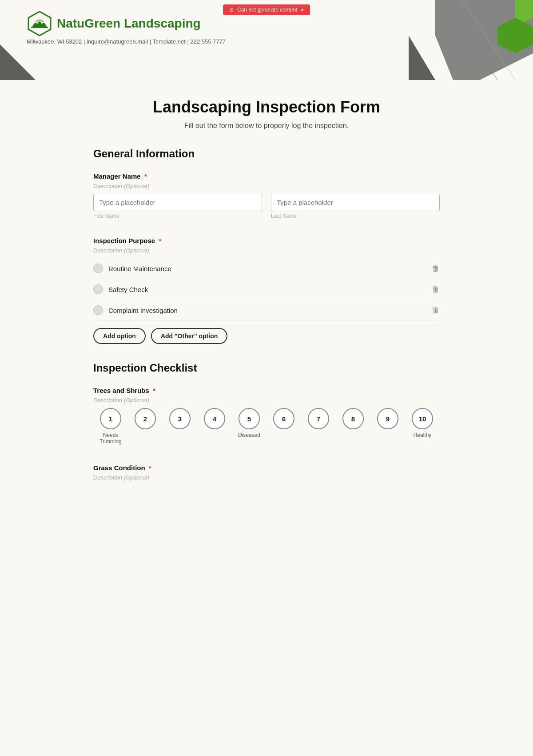  Describe the element at coordinates (266, 206) in the screenshot. I see `name-row: First Name Last Name` at that location.